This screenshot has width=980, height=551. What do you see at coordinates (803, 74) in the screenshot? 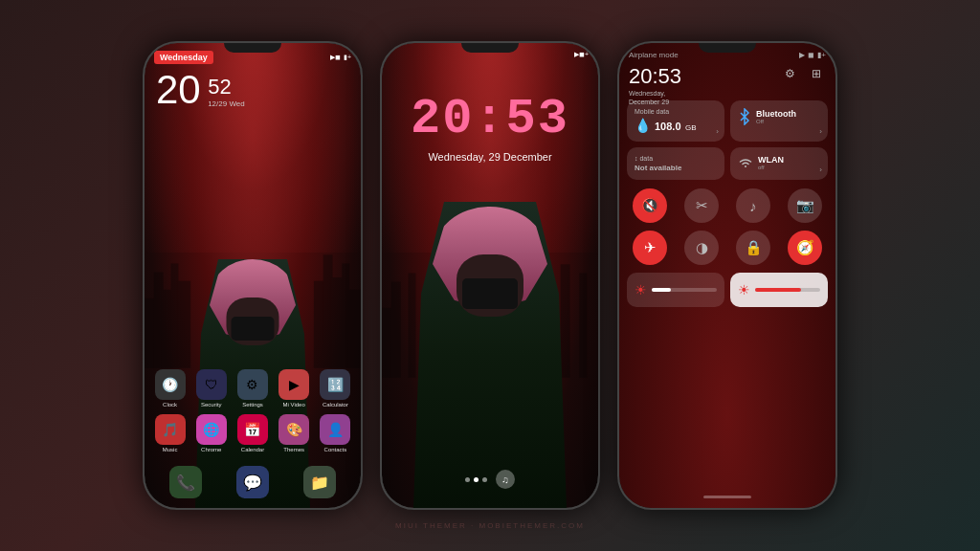
I see `cc-top-icons: ⚙ ⊞` at bounding box center [803, 74].